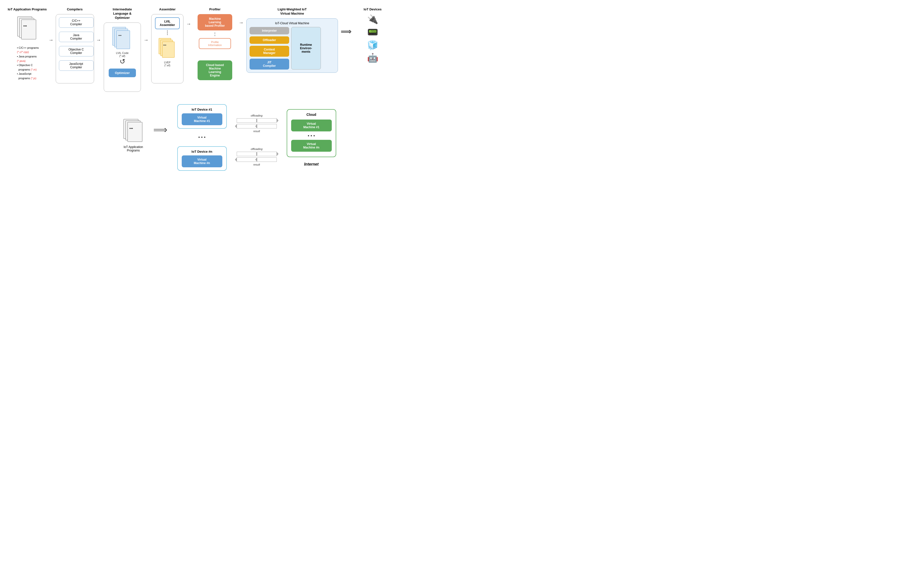 The image size is (919, 588). Describe the element at coordinates (257, 116) in the screenshot. I see `offloading-label-1: offloading` at that location.